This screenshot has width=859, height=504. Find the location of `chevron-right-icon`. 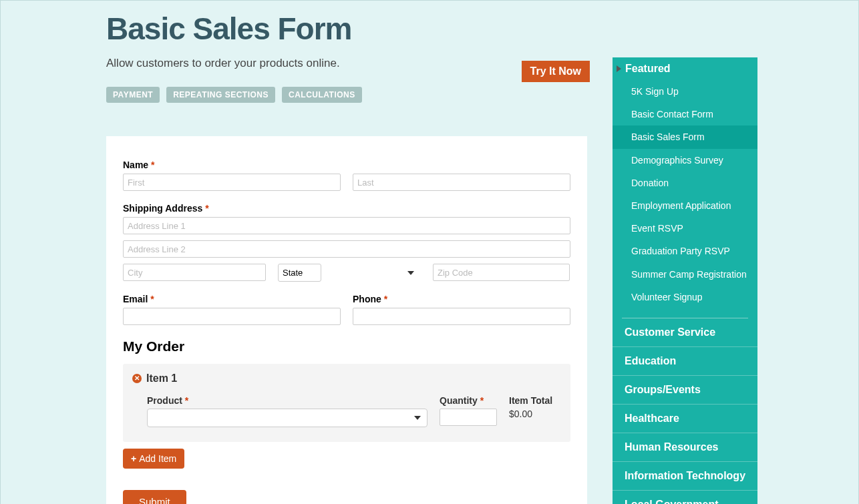

chevron-right-icon is located at coordinates (619, 69).